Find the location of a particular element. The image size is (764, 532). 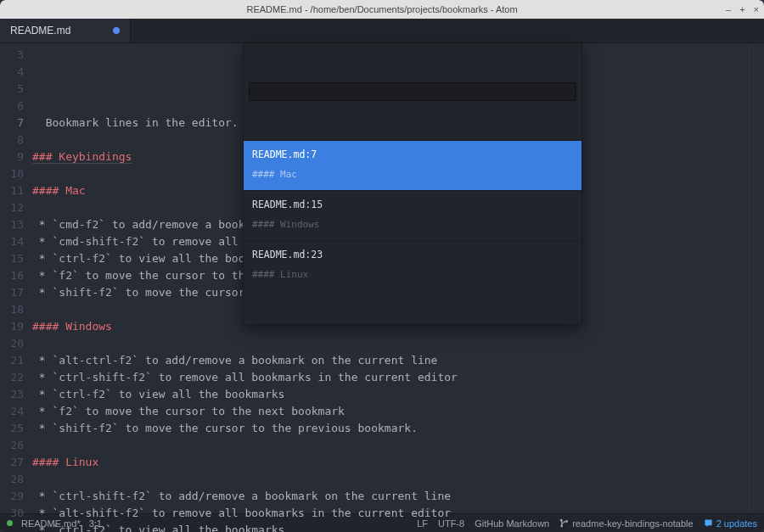

line-number: 13 is located at coordinates (12, 225).